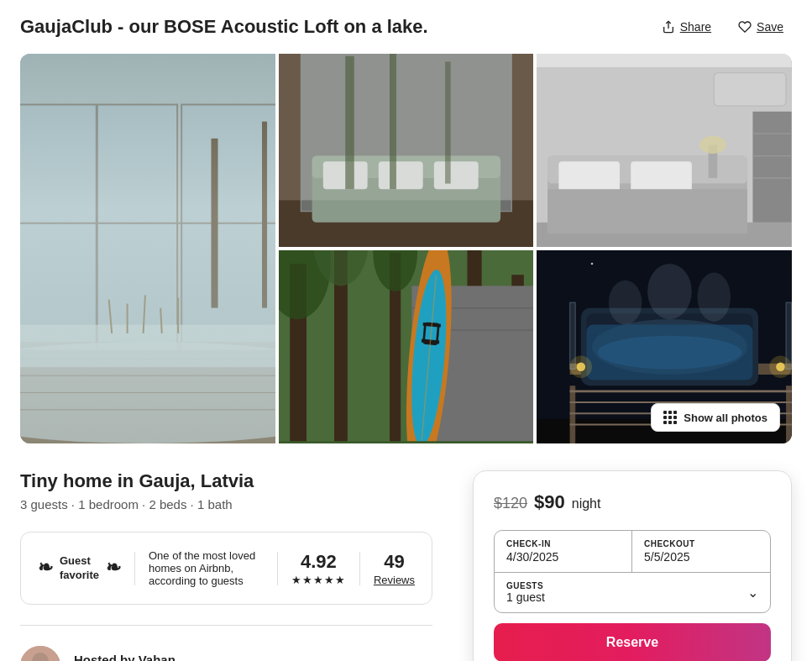 The image size is (812, 661). What do you see at coordinates (319, 562) in the screenshot?
I see `rating-number: 4.92` at bounding box center [319, 562].